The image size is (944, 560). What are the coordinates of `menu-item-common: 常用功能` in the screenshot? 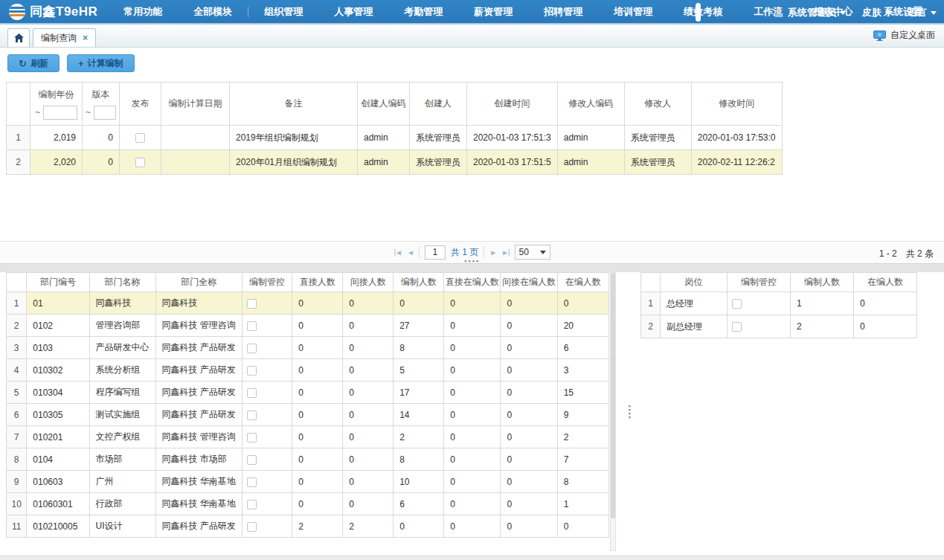 It's located at (143, 12).